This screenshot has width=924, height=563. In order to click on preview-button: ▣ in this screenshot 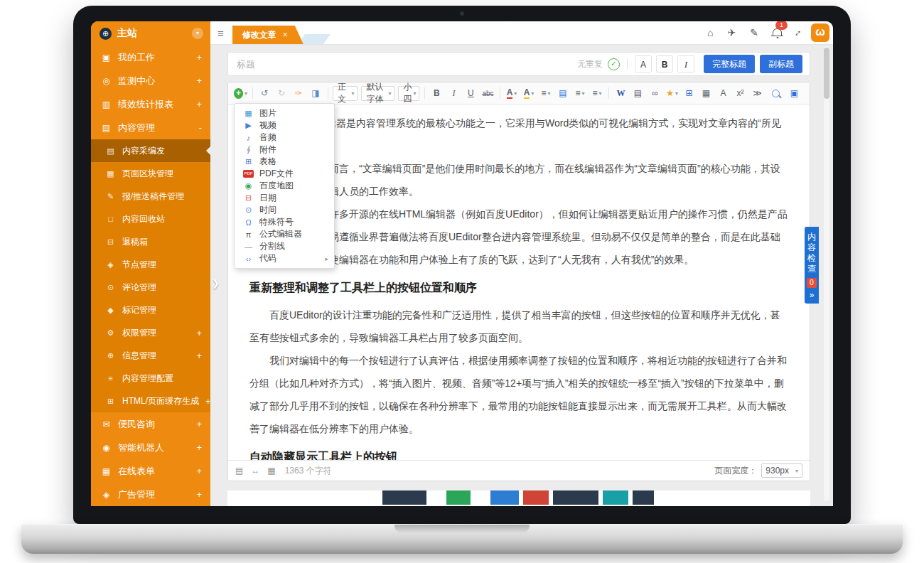, I will do `click(795, 93)`.